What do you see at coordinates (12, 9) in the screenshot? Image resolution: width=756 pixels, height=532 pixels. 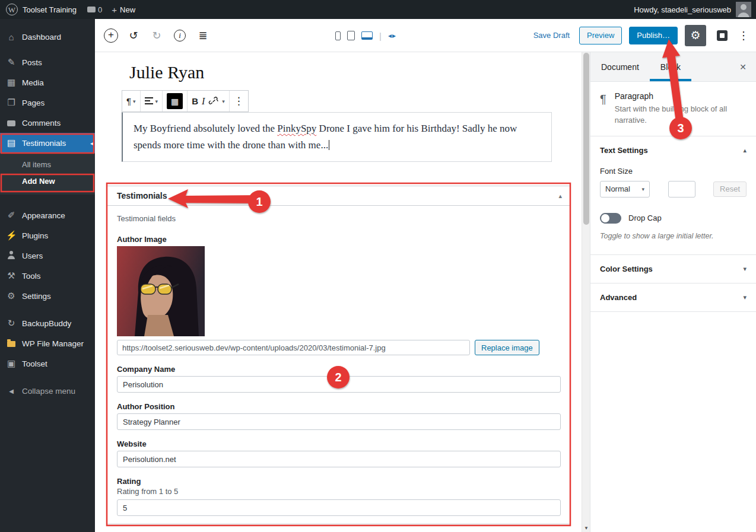 I see `wordpress-logo-icon: W` at bounding box center [12, 9].